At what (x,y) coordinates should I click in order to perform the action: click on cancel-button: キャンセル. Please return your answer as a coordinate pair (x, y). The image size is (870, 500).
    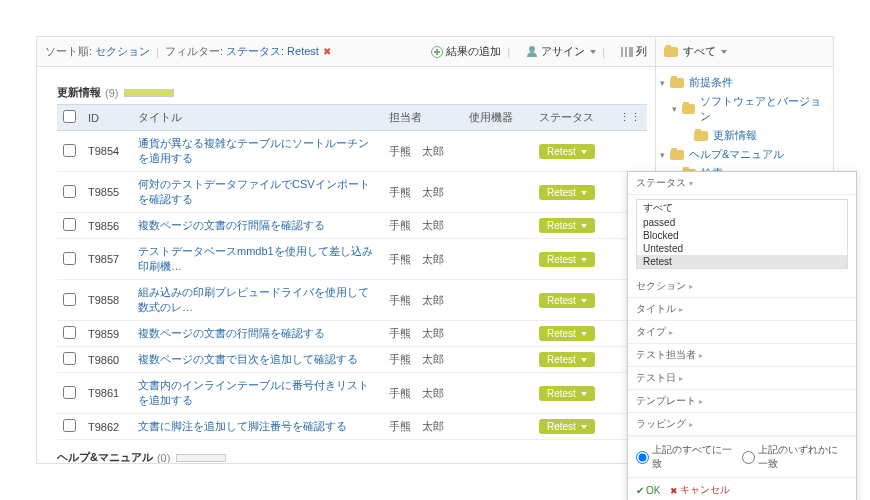
    Looking at the image, I should click on (700, 490).